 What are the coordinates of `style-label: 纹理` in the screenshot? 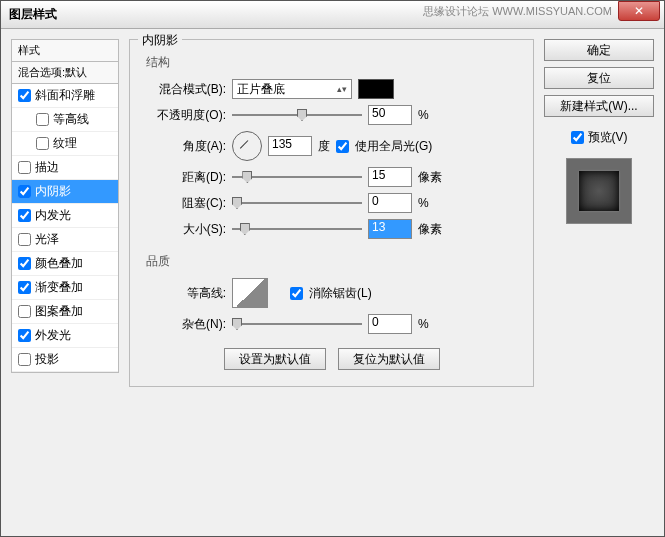 It's located at (65, 144).